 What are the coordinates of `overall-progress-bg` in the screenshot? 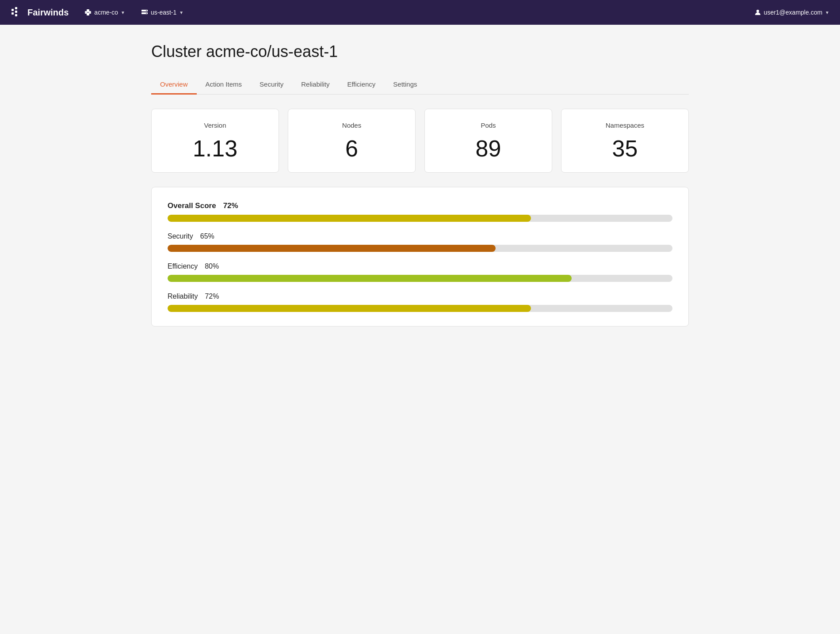 It's located at (420, 218).